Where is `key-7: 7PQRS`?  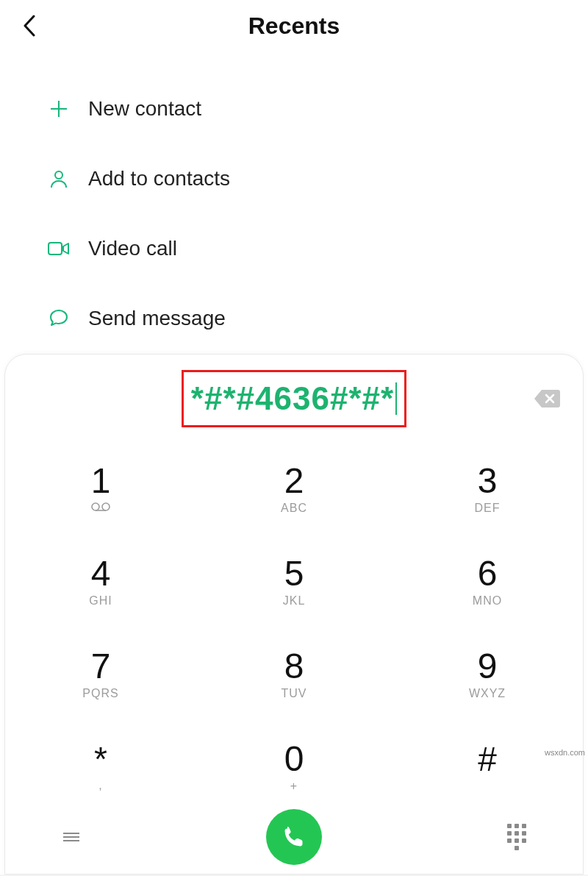
key-7: 7PQRS is located at coordinates (101, 674).